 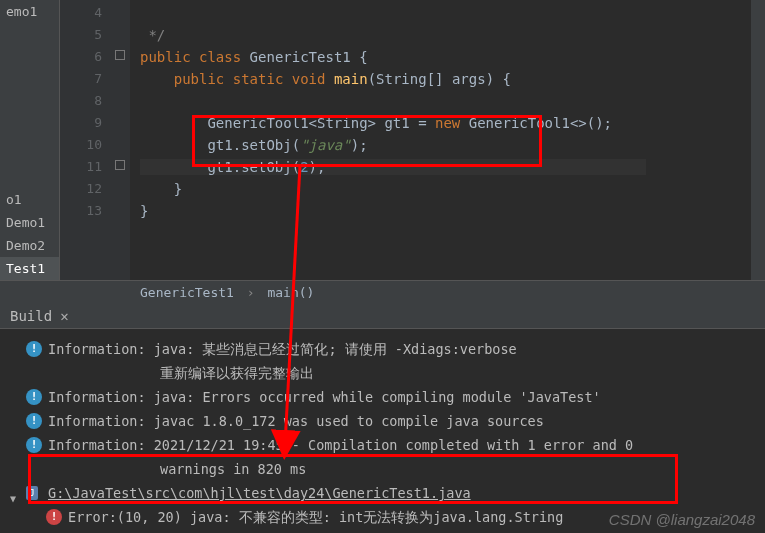 What do you see at coordinates (16, 493) in the screenshot?
I see `tree-toggle-icon` at bounding box center [16, 493].